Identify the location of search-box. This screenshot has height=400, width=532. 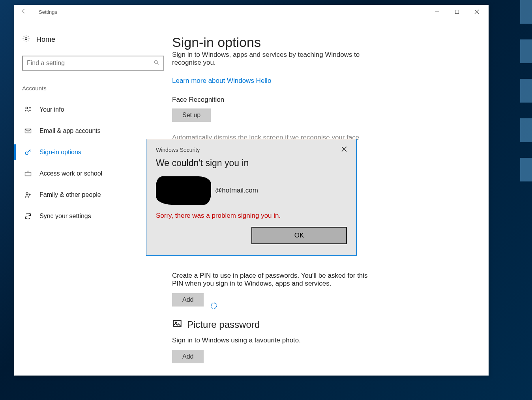
(93, 63).